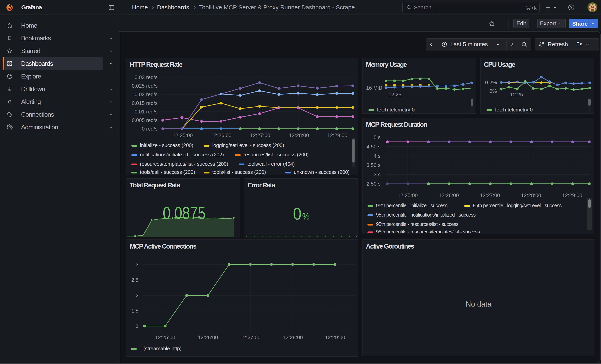 The image size is (601, 364). I want to click on svg-text: 1.5, so click(135, 311).